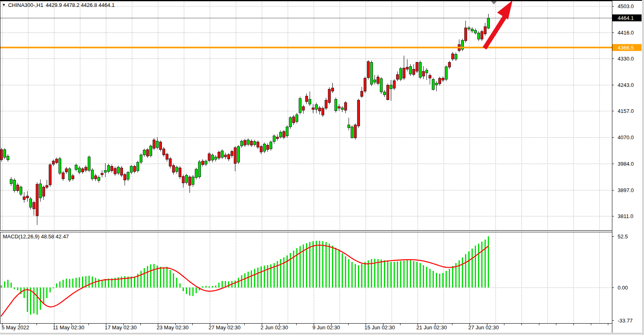  I want to click on macd-tick-label: -33.77, so click(625, 320).